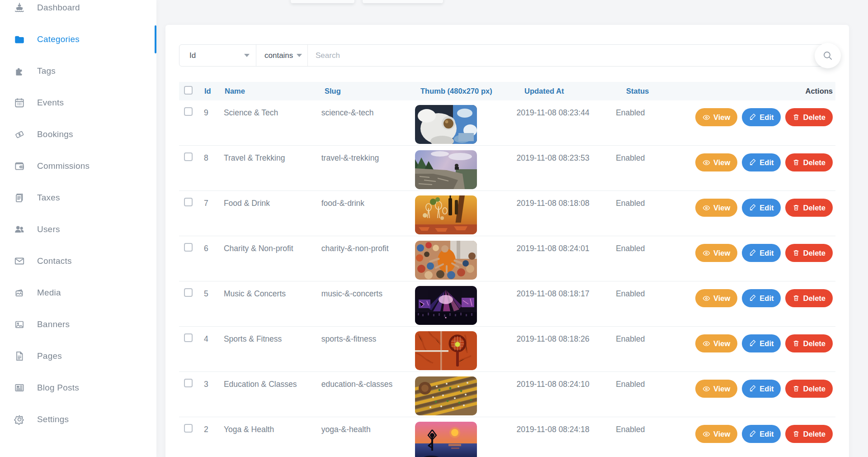 The image size is (868, 457). Describe the element at coordinates (54, 261) in the screenshot. I see `sidebar-item-label: Contacts` at that location.